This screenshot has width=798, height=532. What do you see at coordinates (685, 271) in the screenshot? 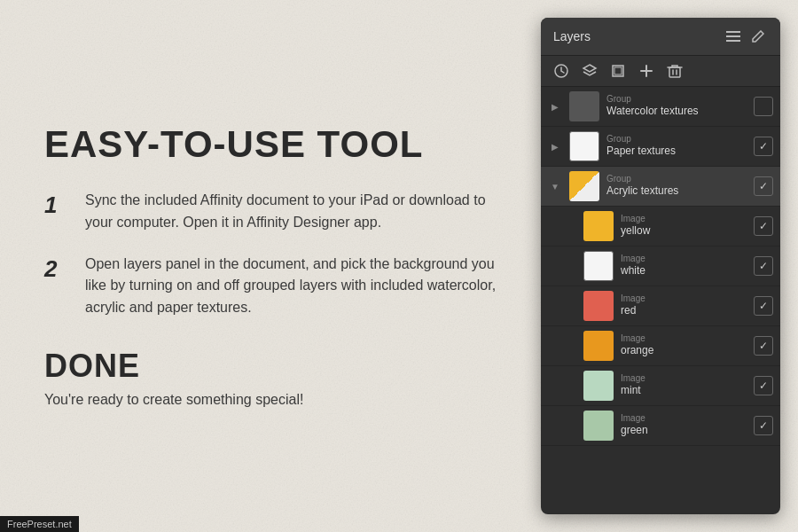
I see `layer-name: white` at bounding box center [685, 271].